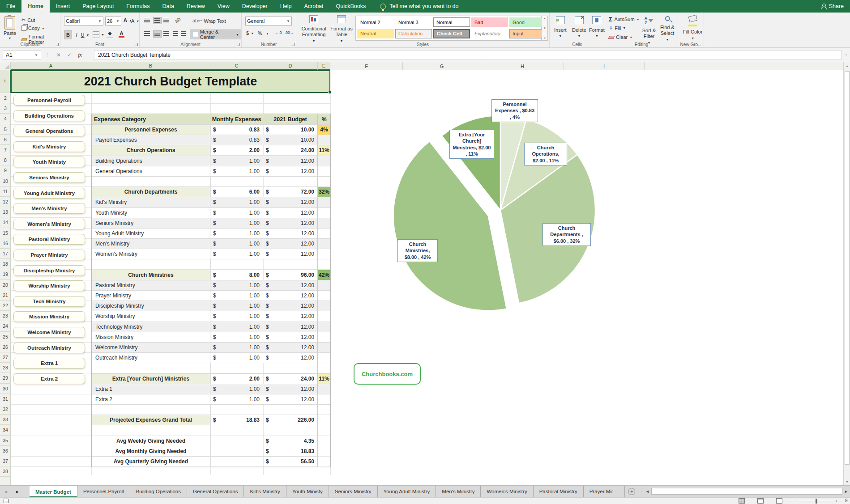  I want to click on view-page-break-icon, so click(779, 501).